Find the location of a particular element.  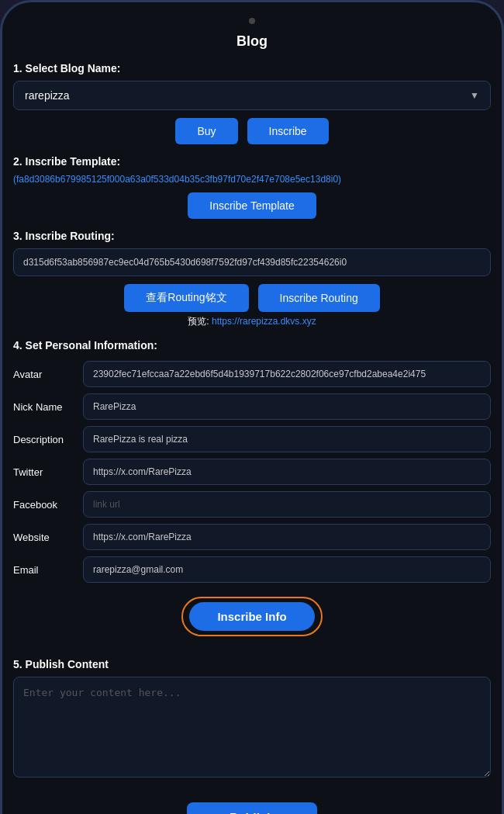

info-row: Avatar is located at coordinates (252, 374).